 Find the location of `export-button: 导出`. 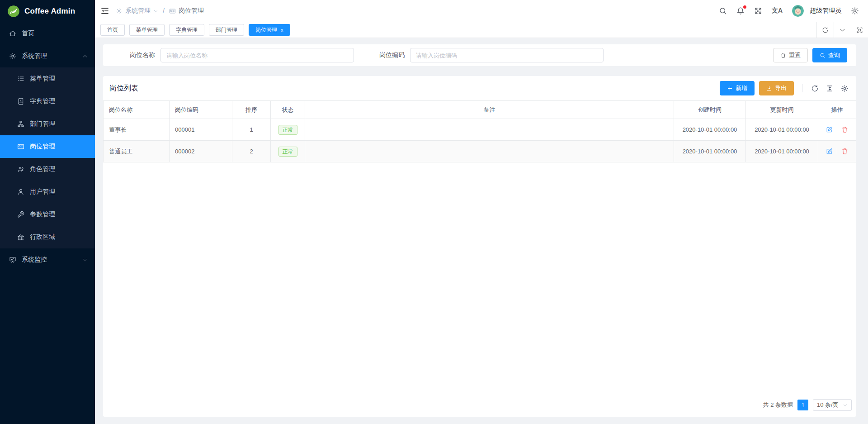

export-button: 导出 is located at coordinates (777, 88).